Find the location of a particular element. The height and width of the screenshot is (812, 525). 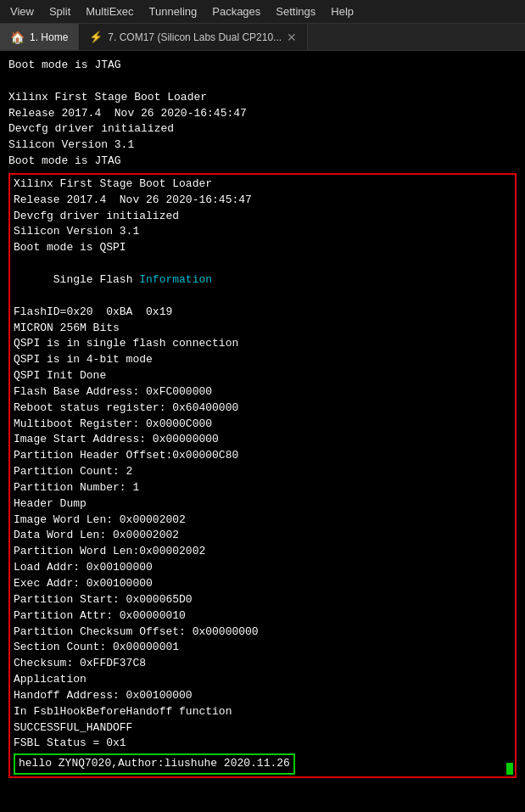

rb-line-section-count: Section Count: 0x00000001 is located at coordinates (263, 648).